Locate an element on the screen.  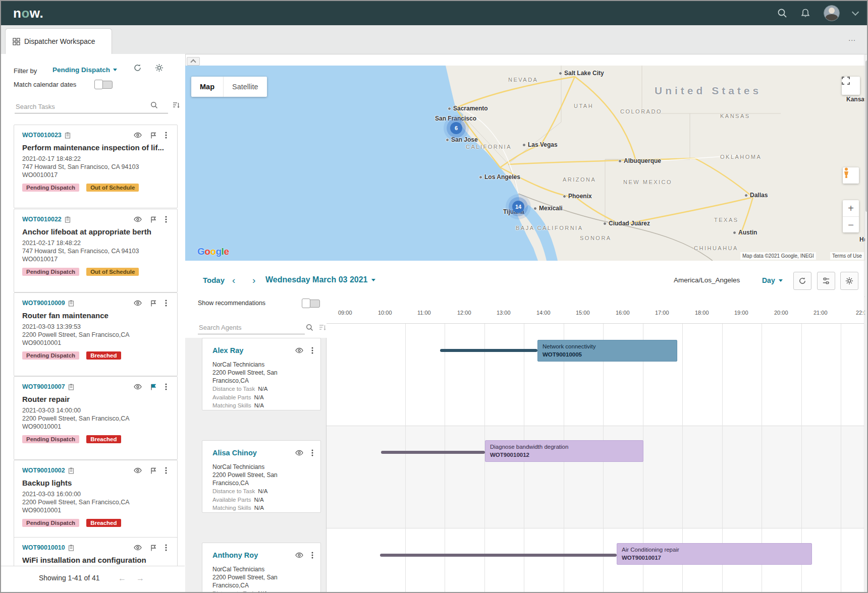
terms-of-use-link: Terms of Use is located at coordinates (847, 256).